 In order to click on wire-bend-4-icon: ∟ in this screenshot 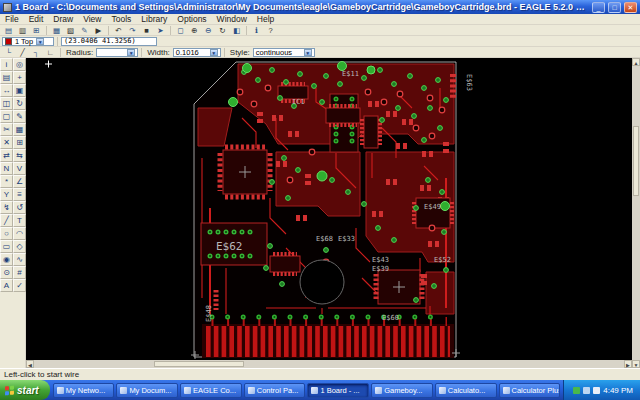, I will do `click(50, 52)`.